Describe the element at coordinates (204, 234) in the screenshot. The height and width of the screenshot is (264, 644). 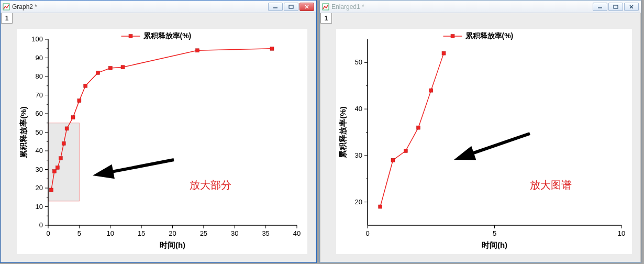
I see `svg-text: 25` at that location.